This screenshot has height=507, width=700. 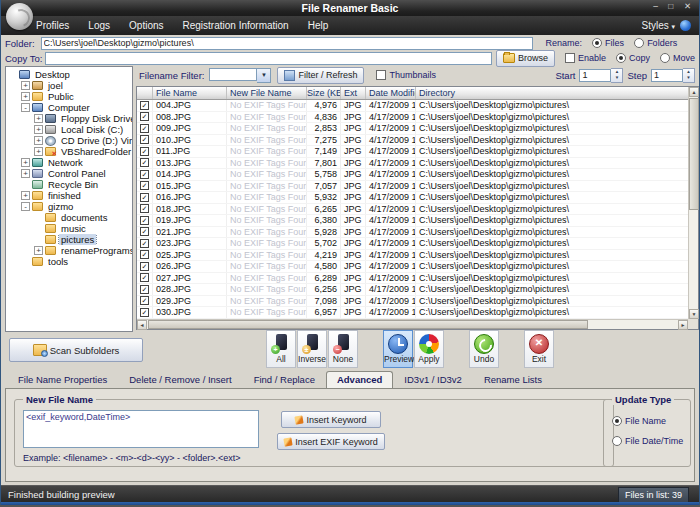 What do you see at coordinates (683, 325) in the screenshot?
I see `scroll-right-icon: ►` at bounding box center [683, 325].